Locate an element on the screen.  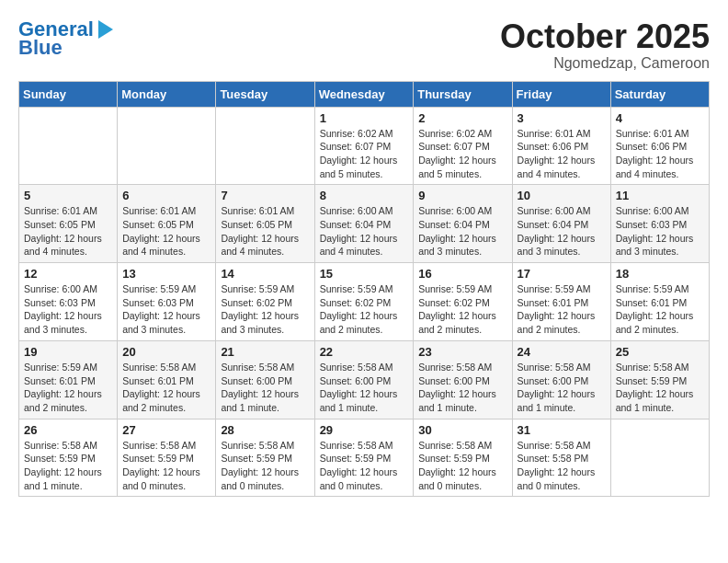
month-title: October 2025 is located at coordinates (605, 37).